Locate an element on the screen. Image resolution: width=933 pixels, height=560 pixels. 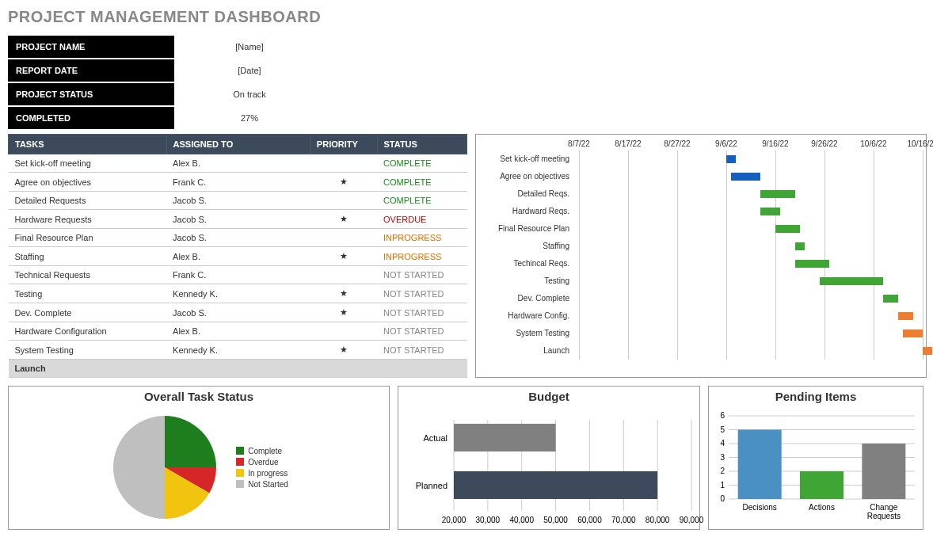
gantt-row-label: Techincal Reqs. is located at coordinates (527, 264).